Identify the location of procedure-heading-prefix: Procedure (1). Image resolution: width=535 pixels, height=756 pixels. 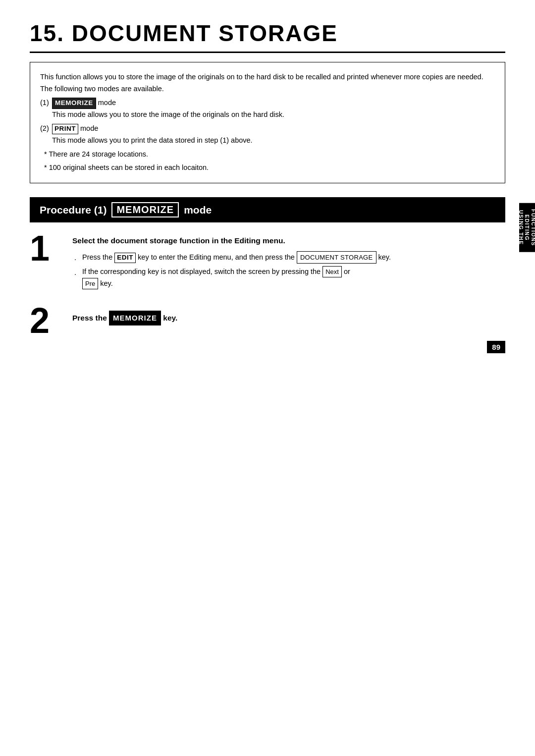
(73, 210).